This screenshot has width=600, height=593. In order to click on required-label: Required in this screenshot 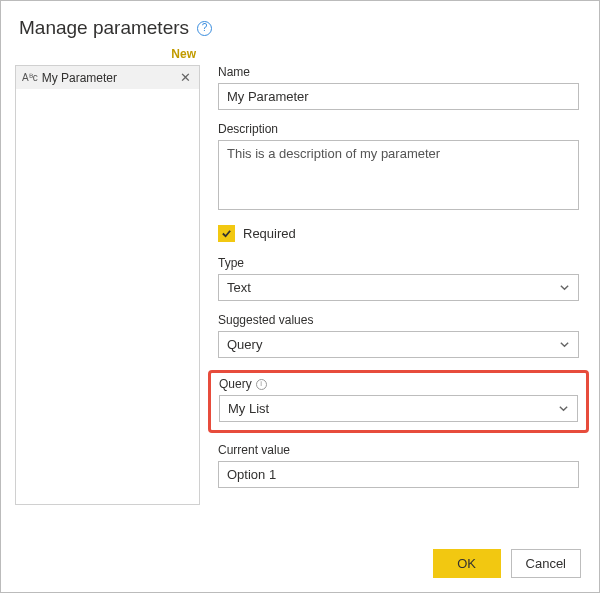, I will do `click(270, 234)`.